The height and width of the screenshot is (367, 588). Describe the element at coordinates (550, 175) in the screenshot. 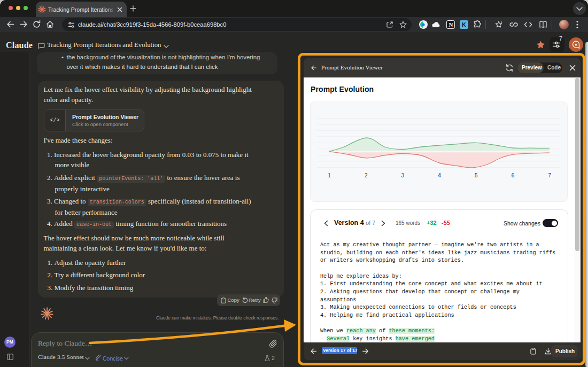

I see `svg-text: 7` at that location.